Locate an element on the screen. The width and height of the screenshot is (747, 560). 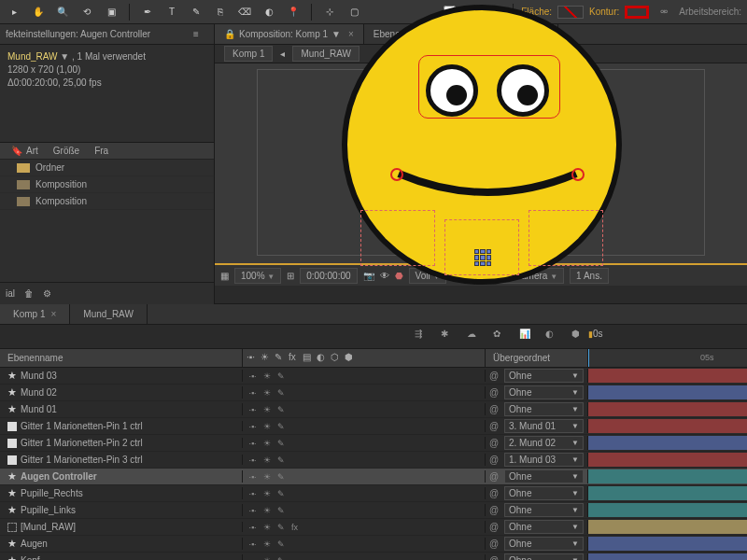
track-area is located at coordinates (668, 464).